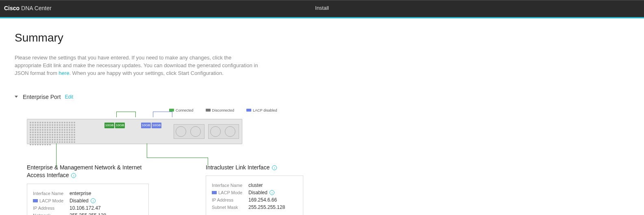 The image size is (644, 215). What do you see at coordinates (69, 97) in the screenshot?
I see `edit-link: Edit` at bounding box center [69, 97].